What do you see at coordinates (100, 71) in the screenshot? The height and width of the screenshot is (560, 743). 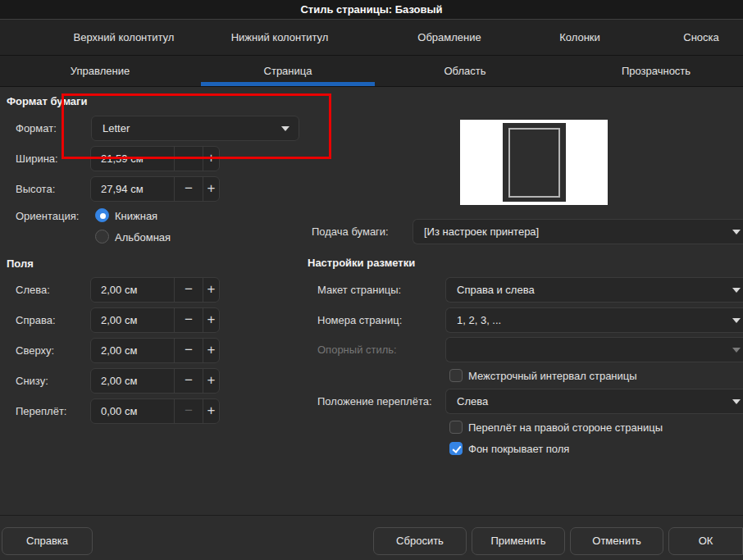 I see `tab-organizer: Управление` at bounding box center [100, 71].